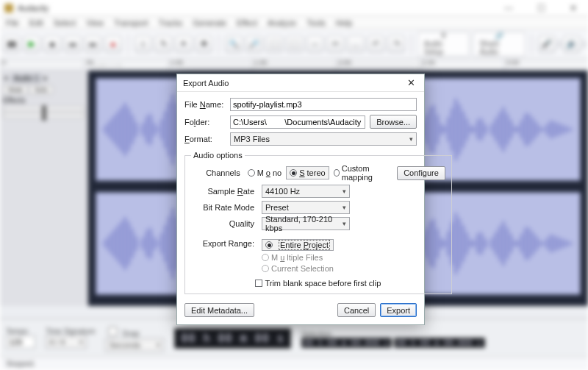 The image size is (588, 370). What do you see at coordinates (318, 283) in the screenshot?
I see `trim-blank-checkbox: Trim blank space before first clip` at bounding box center [318, 283].